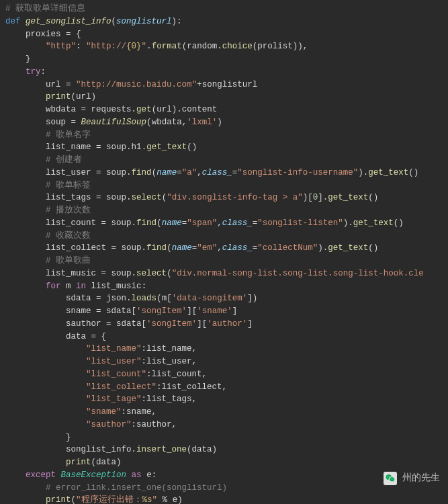 This screenshot has width=448, height=504. Describe the element at coordinates (412, 478) in the screenshot. I see `watermark: 州的先生` at that location.